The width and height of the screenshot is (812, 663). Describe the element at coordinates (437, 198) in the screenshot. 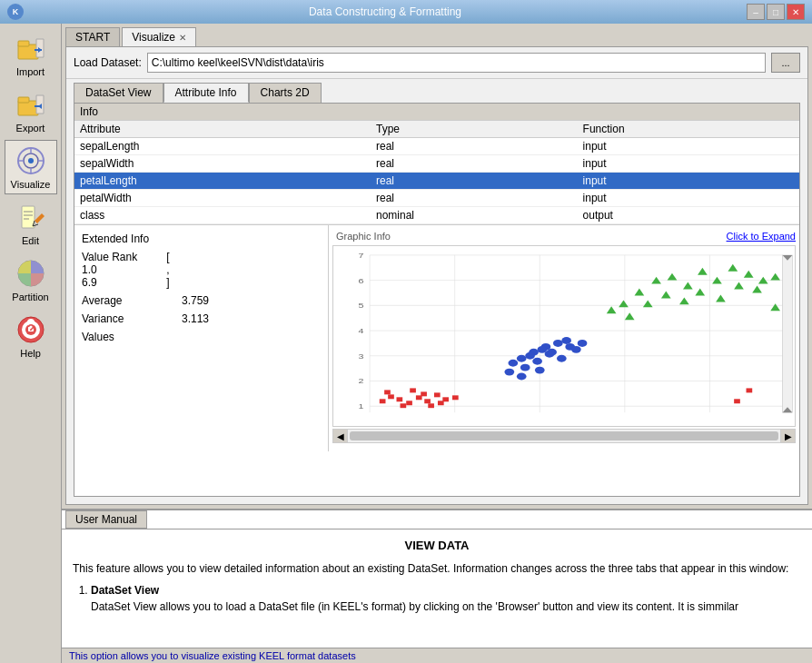

I see `table-row: petalWidthrealinput` at that location.